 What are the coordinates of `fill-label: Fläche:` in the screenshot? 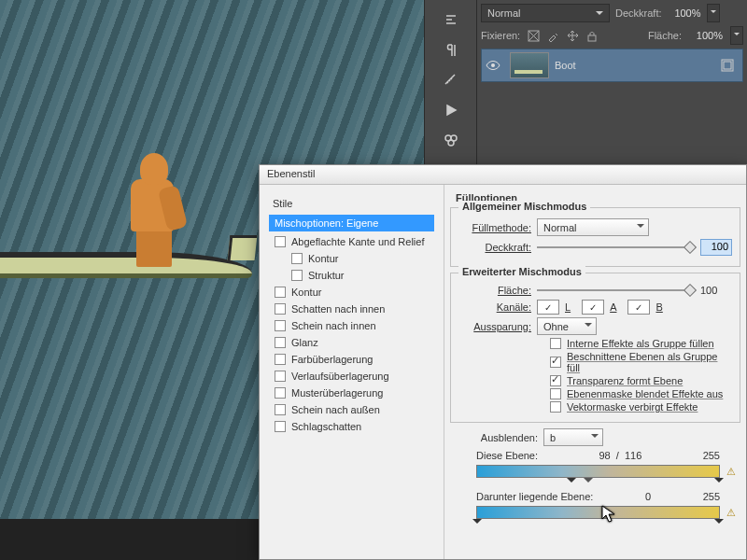 It's located at (665, 35).